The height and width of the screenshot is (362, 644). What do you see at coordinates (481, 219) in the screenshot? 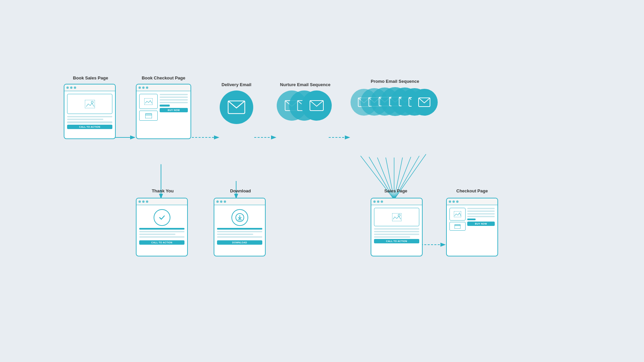
I see `checkout-bottom-right: BUY NOW` at bounding box center [481, 219].